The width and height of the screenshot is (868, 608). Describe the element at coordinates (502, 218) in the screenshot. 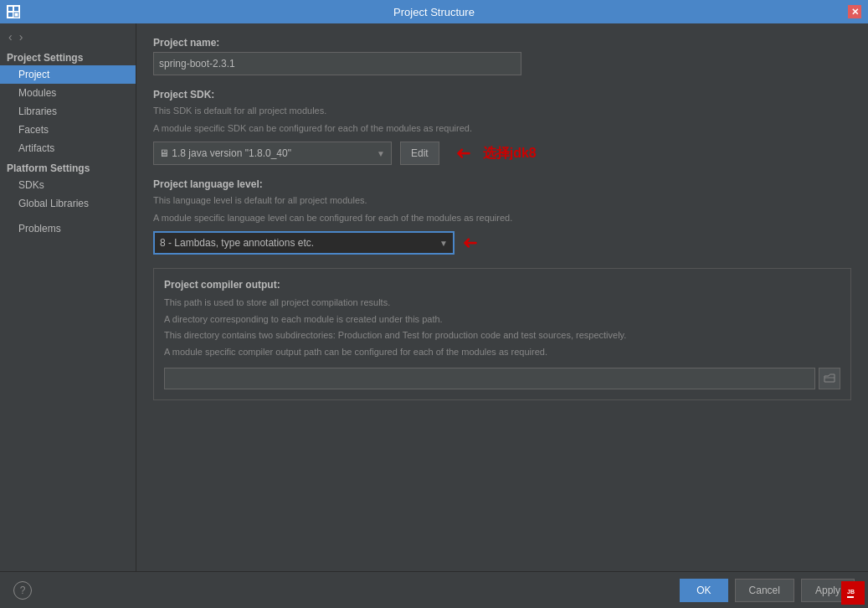

I see `lang-level-desc2: A module specific language level can be …` at that location.